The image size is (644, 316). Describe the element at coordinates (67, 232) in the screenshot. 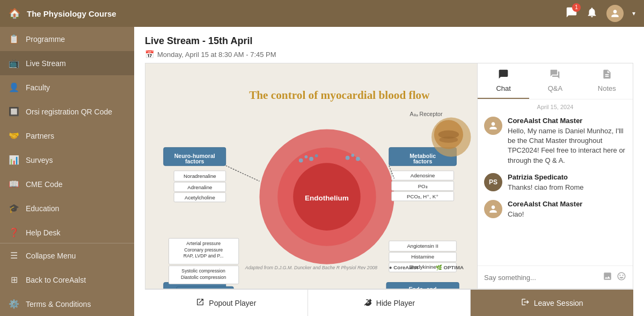

I see `sidebar-item-help-desk: ❓ Help Desk` at that location.